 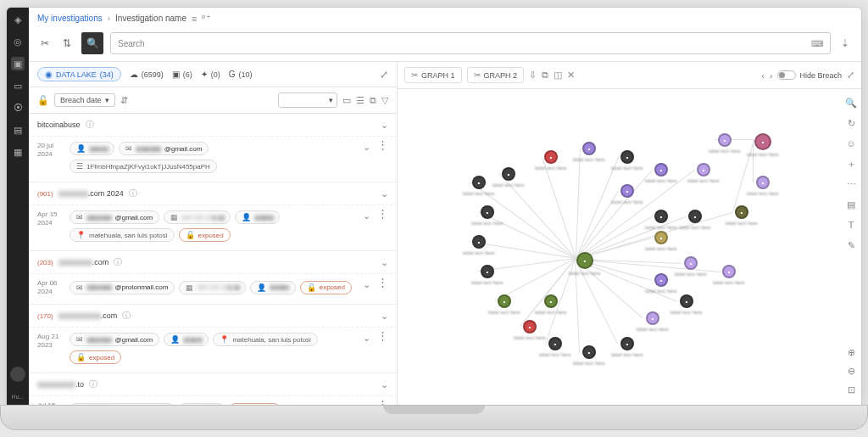 I want to click on text-icon: T, so click(x=851, y=225).